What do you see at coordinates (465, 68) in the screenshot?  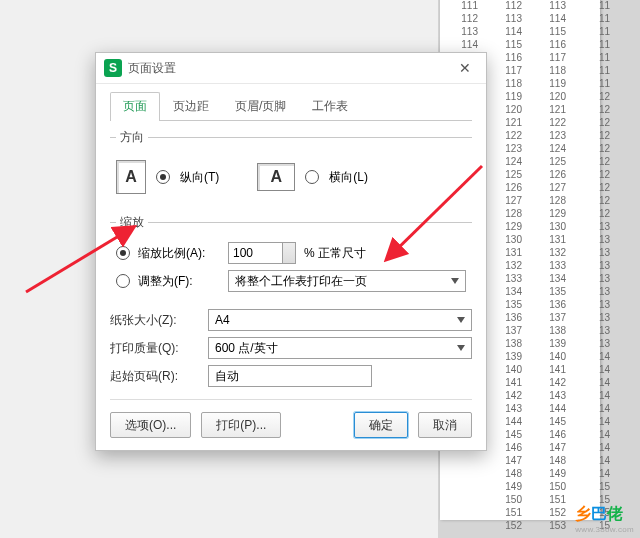 I see `close-icon: ✕` at bounding box center [465, 68].